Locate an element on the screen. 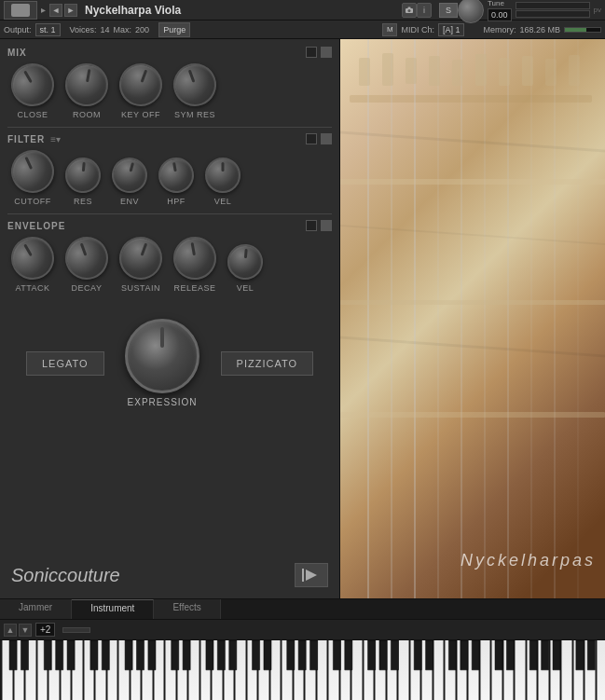 The width and height of the screenshot is (605, 700). midi-dropdown: [A] 1 is located at coordinates (451, 30).